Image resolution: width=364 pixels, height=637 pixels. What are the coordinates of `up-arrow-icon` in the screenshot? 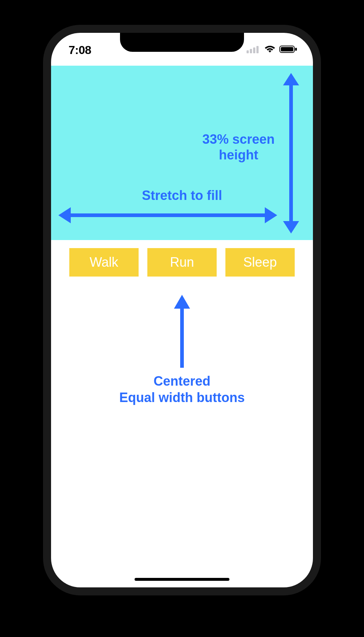 It's located at (182, 332).